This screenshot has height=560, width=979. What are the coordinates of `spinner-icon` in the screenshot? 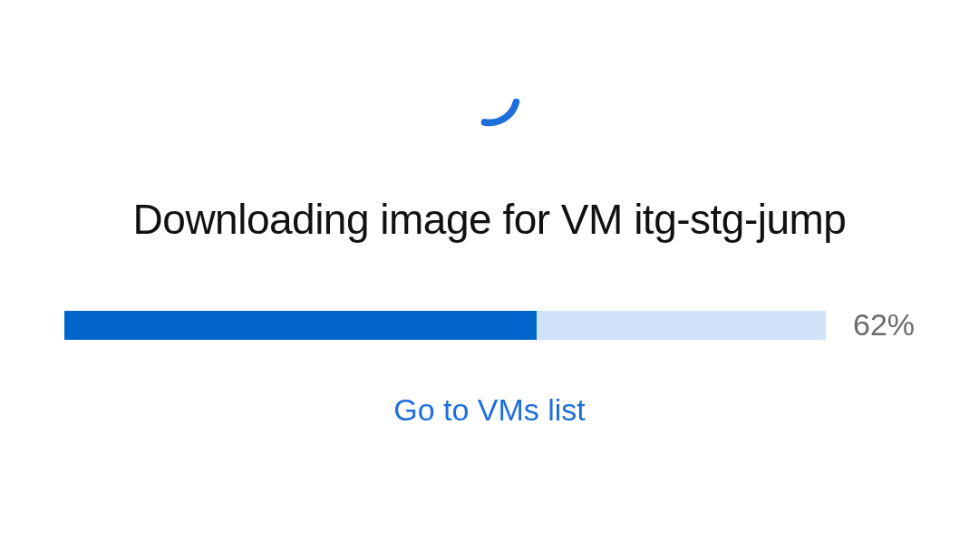 It's located at (490, 95).